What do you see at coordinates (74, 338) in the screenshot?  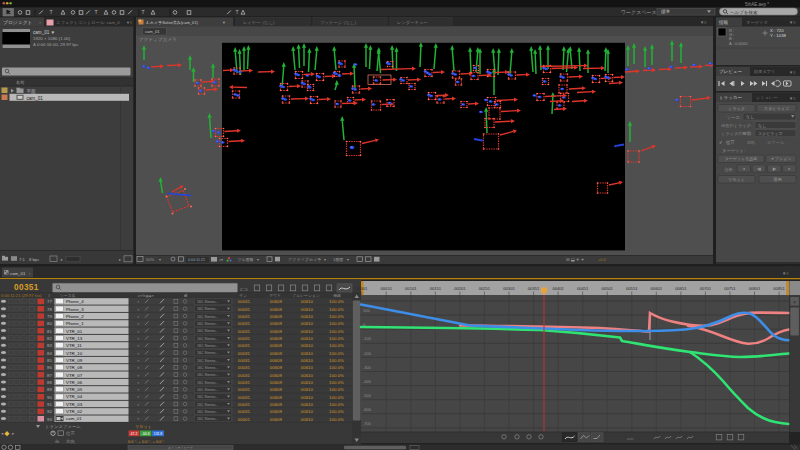 I see `svg-text: VTR_13` at bounding box center [74, 338].